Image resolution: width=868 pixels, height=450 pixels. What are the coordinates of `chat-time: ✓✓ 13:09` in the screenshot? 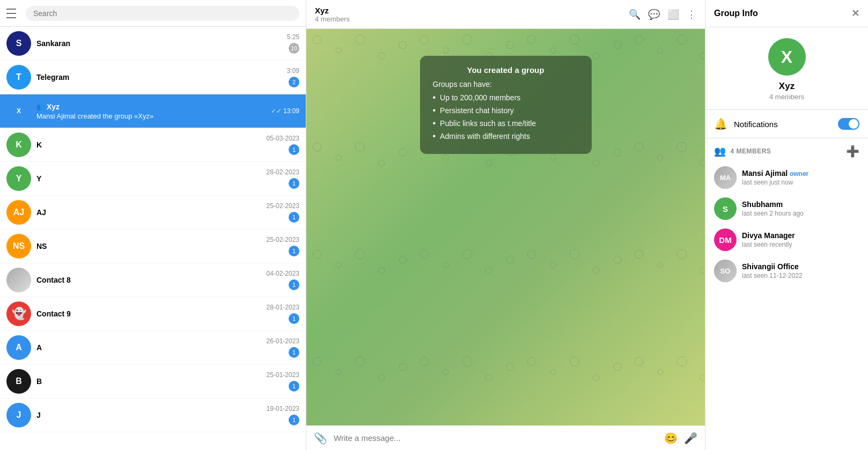 It's located at (285, 111).